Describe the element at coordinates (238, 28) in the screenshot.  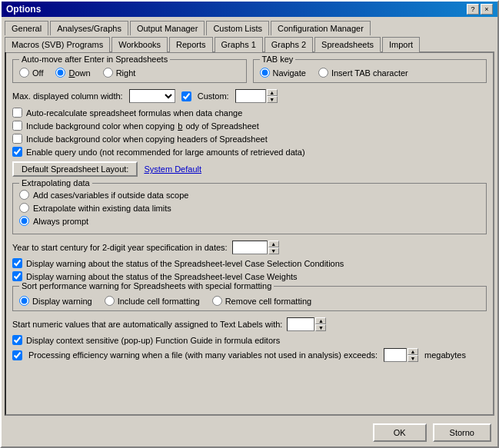
I see `tab-custom-lists: Custom Lists` at that location.